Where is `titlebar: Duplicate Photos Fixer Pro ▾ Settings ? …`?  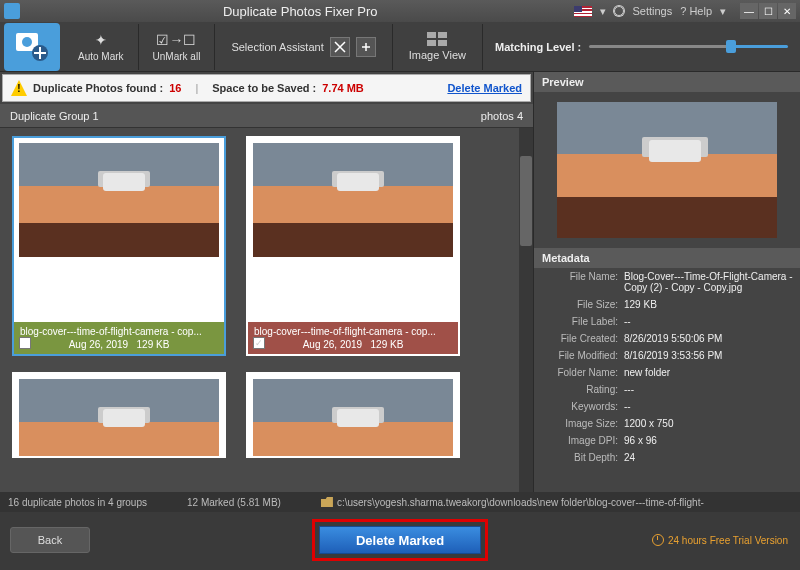
titlebar: Duplicate Photos Fixer Pro ▾ Settings ? … is located at coordinates (400, 11).